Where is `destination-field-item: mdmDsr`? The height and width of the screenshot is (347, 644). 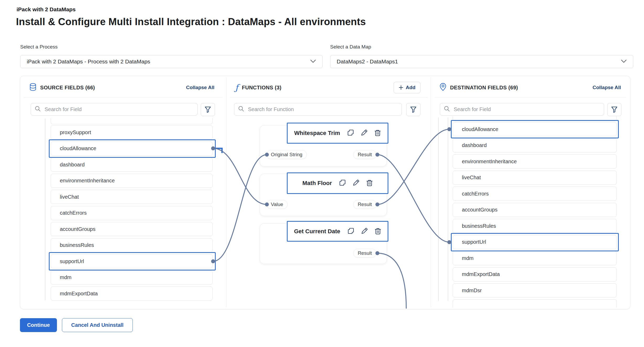
destination-field-item: mdmDsr is located at coordinates (535, 290).